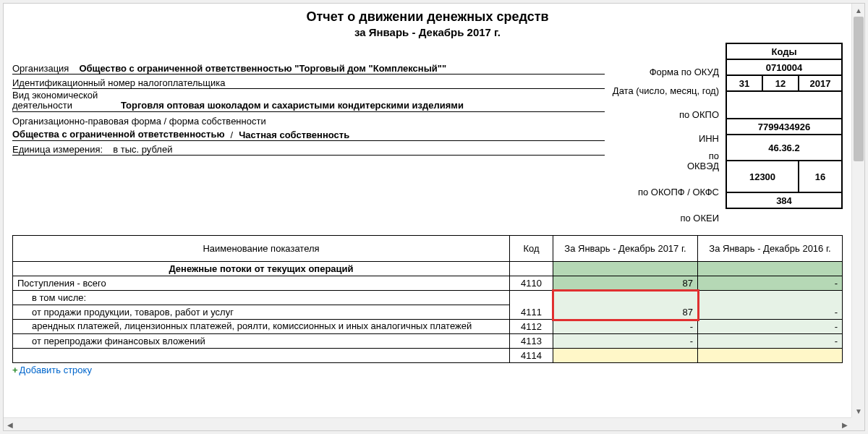 Image resolution: width=868 pixels, height=434 pixels. I want to click on col-prev: За Январь - Декабрь 2016 г., so click(770, 249).